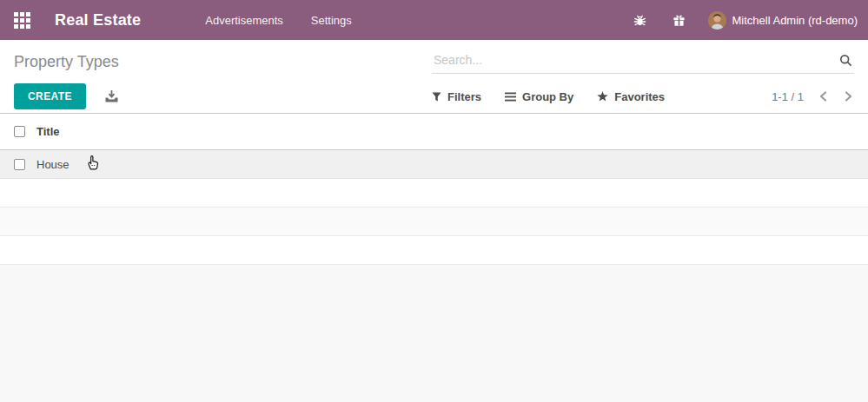 Image resolution: width=868 pixels, height=402 pixels. Describe the element at coordinates (796, 21) in the screenshot. I see `user-menu: Mitchell Admin (rd-demo)` at that location.